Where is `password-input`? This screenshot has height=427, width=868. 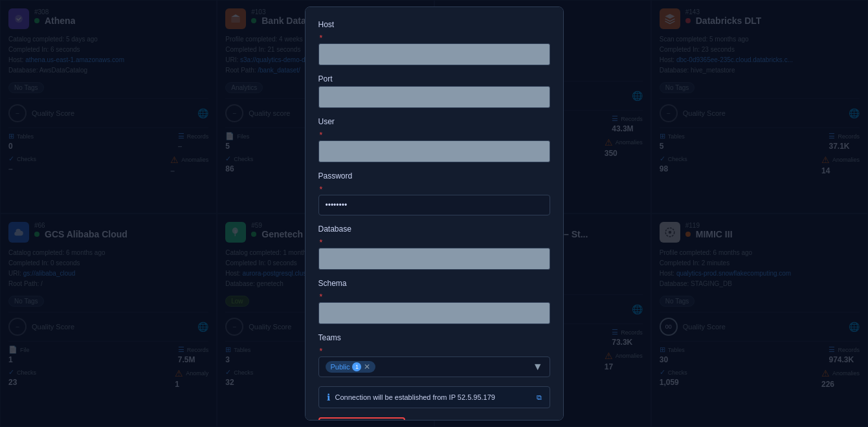 password-input is located at coordinates (434, 205).